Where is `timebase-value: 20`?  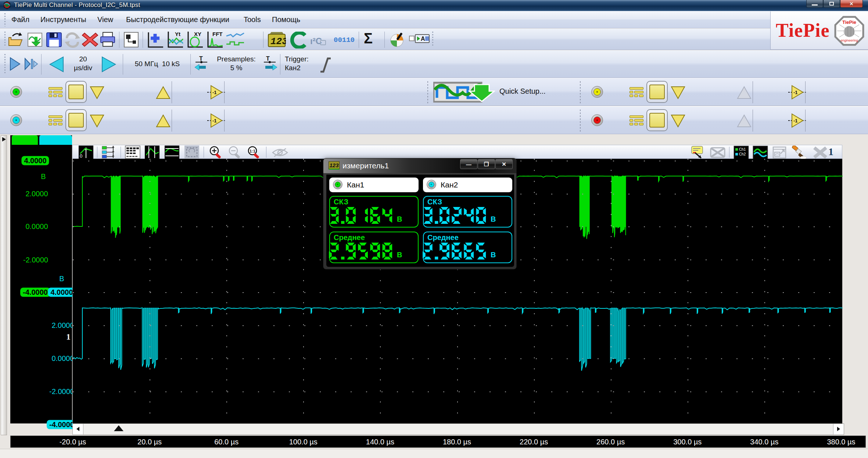
timebase-value: 20 is located at coordinates (83, 59).